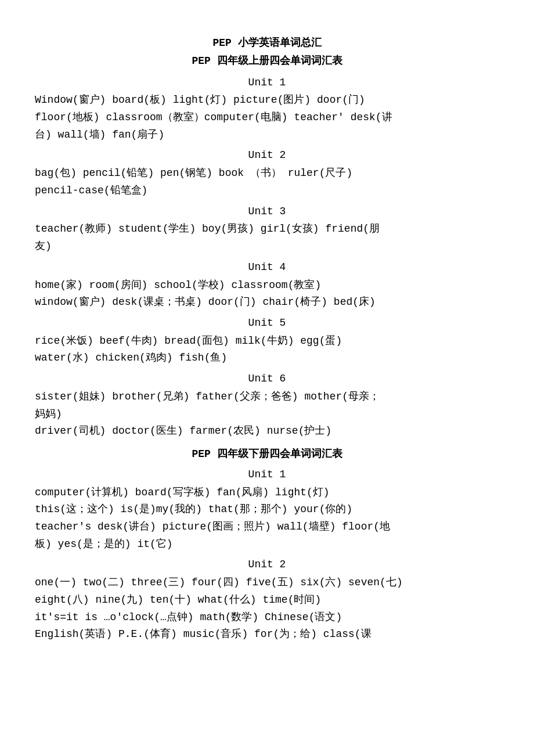 The image size is (534, 756). Describe the element at coordinates (267, 379) in the screenshot. I see `upper-unit-title-6: Unit 6` at that location.